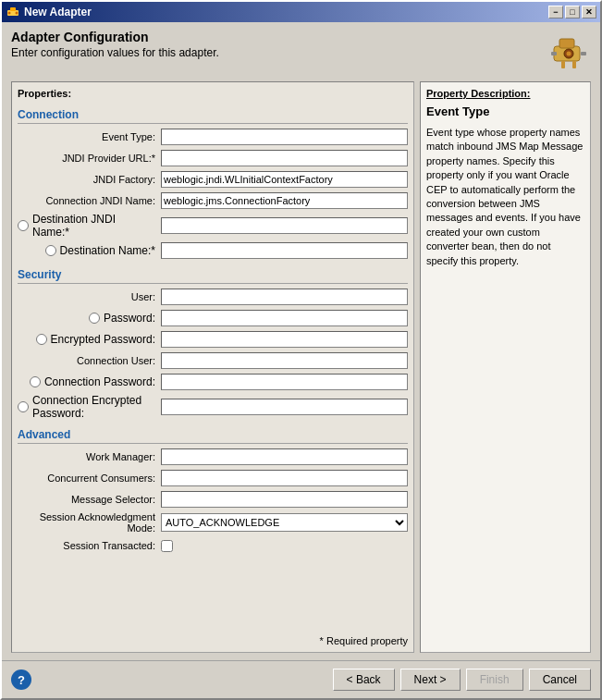  Describe the element at coordinates (89, 226) in the screenshot. I see `dest-jndi-name-label: Destination JNDI Name:*` at that location.